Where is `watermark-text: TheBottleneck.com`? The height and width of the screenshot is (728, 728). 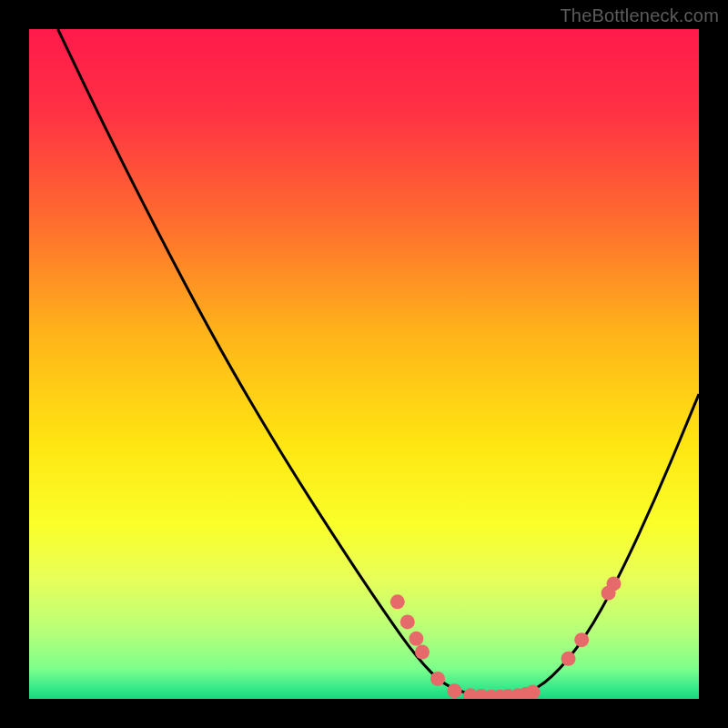
watermark-text: TheBottleneck.com is located at coordinates (639, 16).